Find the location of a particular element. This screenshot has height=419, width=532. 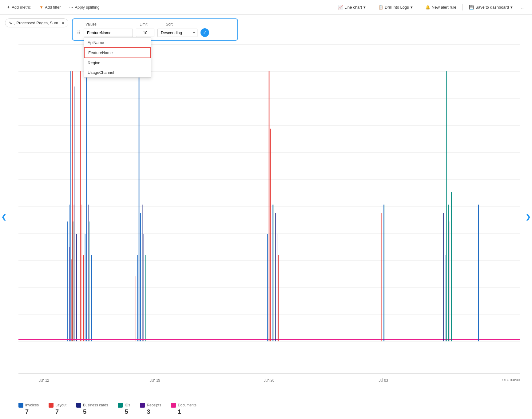

values-dropdown-menu: ApiName FeatureName Region UsageChannel is located at coordinates (117, 58).